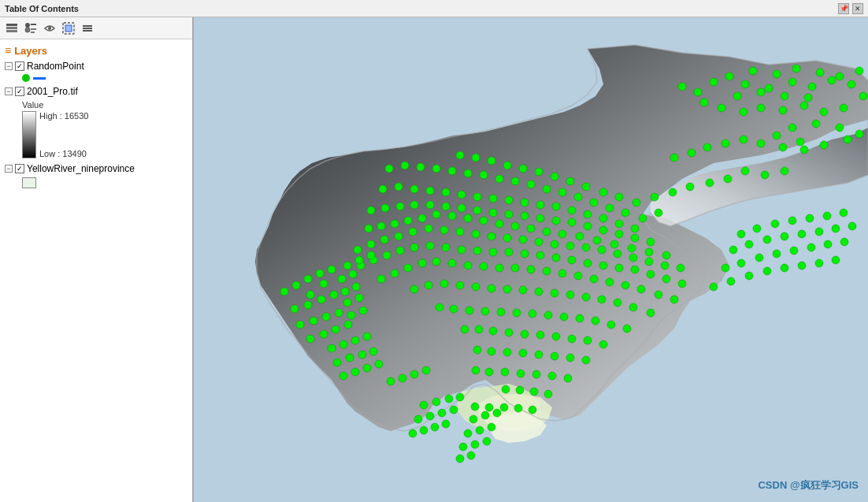 The image size is (868, 502). Describe the element at coordinates (20, 66) in the screenshot. I see `checkbox-randompoint` at that location.